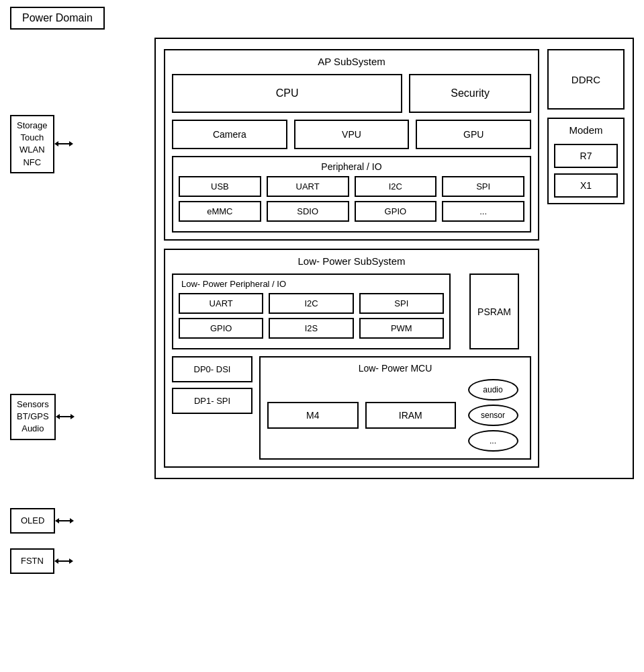 This screenshot has height=672, width=644. What do you see at coordinates (311, 304) in the screenshot?
I see `lp-i2c-block: I2C` at bounding box center [311, 304].